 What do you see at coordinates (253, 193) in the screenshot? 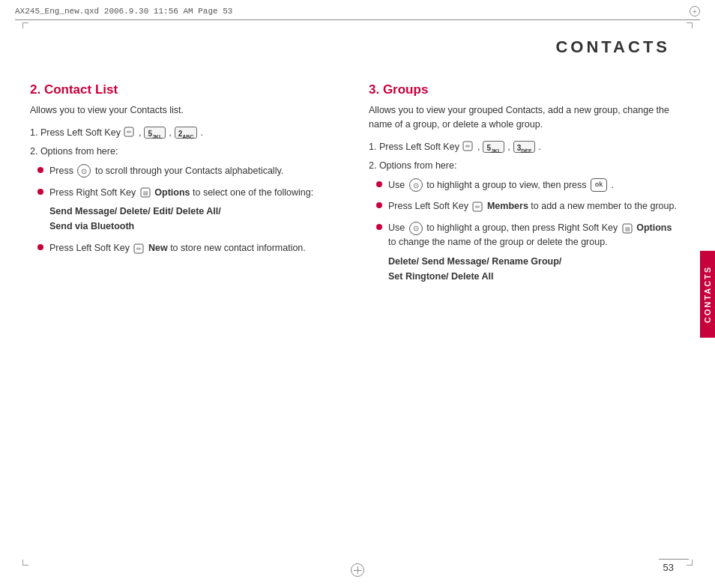
I see `bullet2-text2: to select one of the following:` at bounding box center [253, 193].